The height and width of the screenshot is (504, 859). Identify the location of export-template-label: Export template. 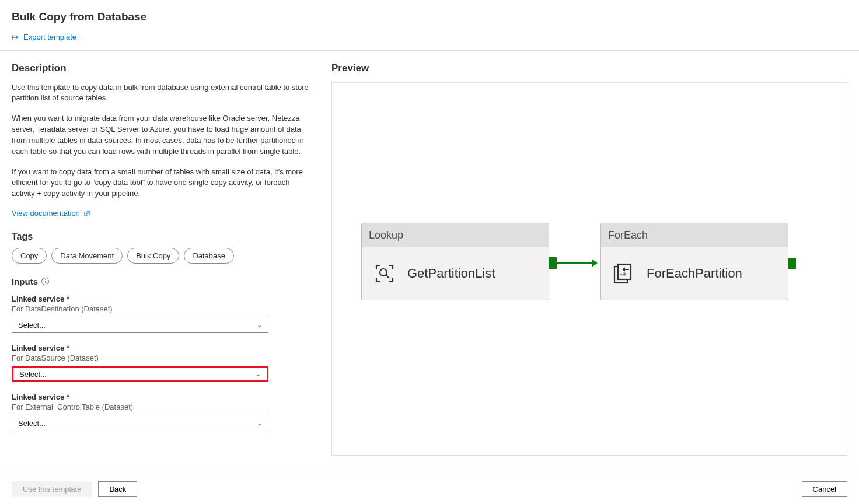
(50, 37).